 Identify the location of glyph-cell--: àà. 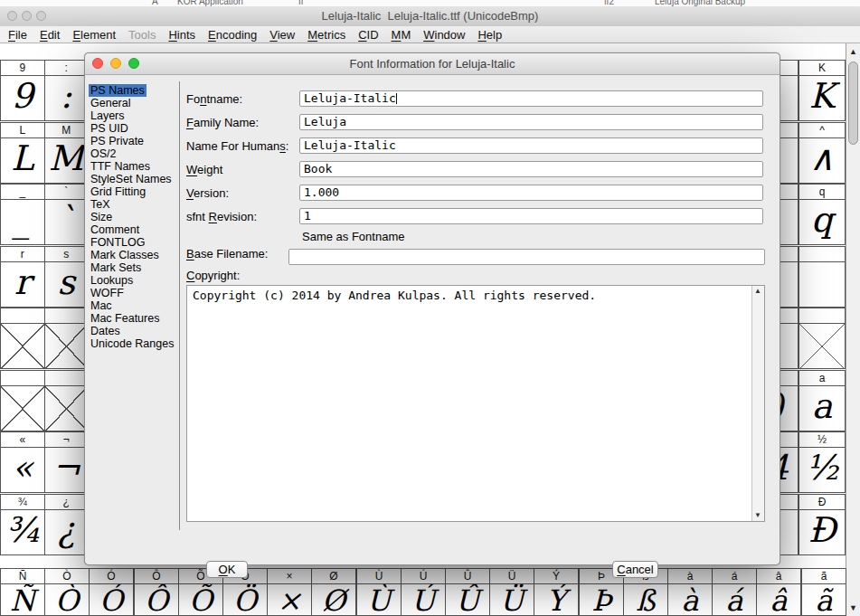
(690, 592).